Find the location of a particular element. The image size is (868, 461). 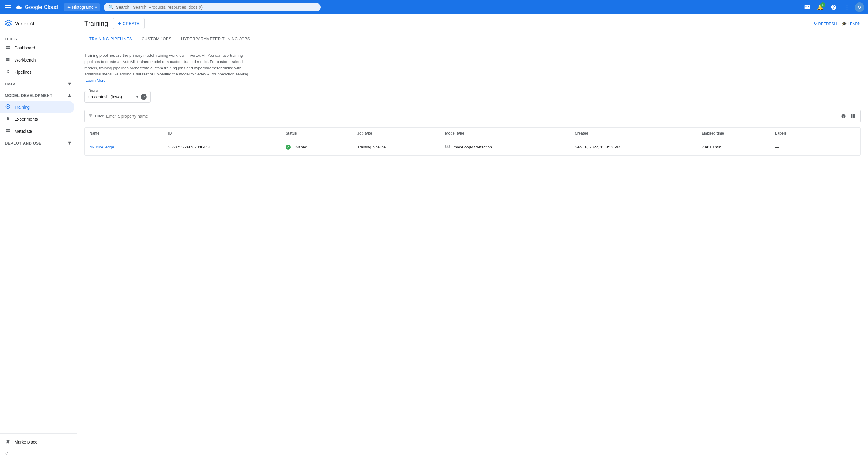

project-chevron-icon: ▾ is located at coordinates (96, 7).